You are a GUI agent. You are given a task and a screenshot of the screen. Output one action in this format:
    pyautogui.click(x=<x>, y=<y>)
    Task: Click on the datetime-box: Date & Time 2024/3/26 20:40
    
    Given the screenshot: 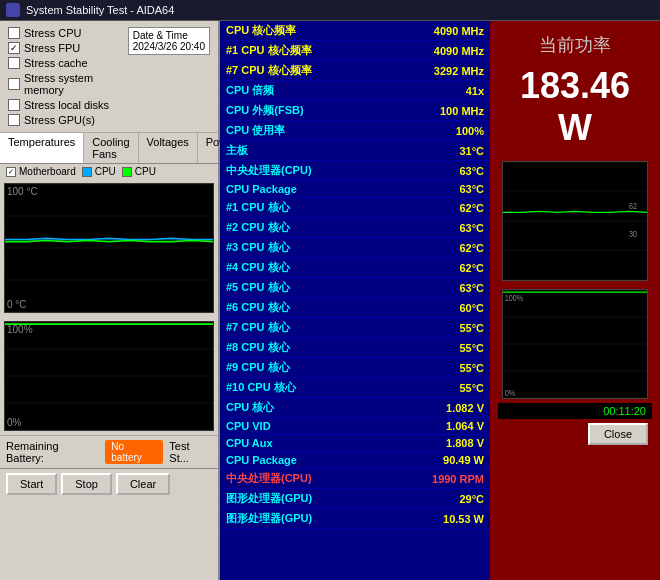 What is the action you would take?
    pyautogui.click(x=169, y=41)
    